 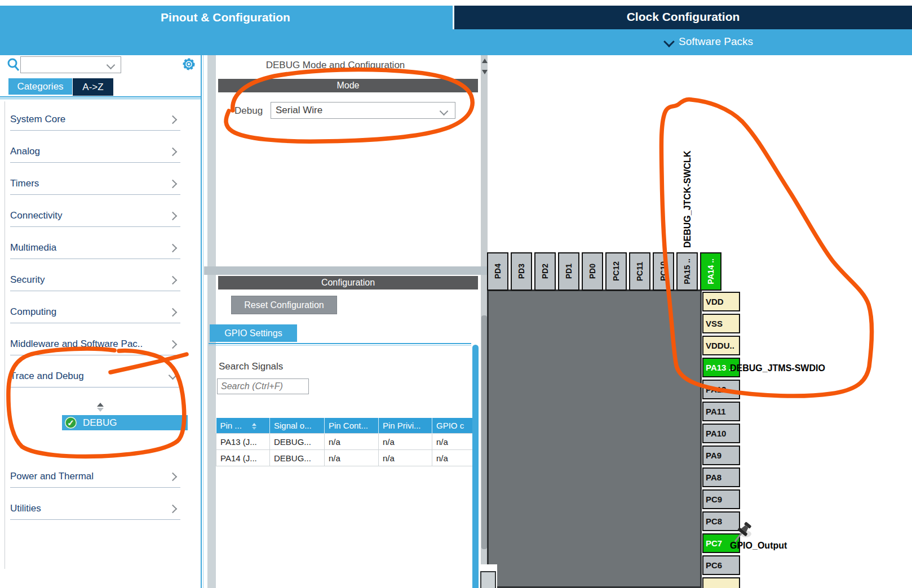 What do you see at coordinates (778, 368) in the screenshot?
I see `signal-label-swdio: DEBUG_JTMS-SWDIO` at bounding box center [778, 368].